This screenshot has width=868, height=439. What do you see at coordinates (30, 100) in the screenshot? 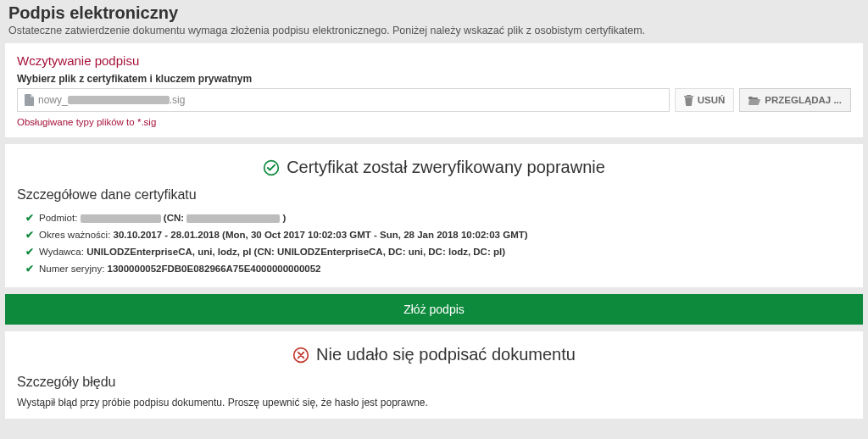
I see `file-icon` at bounding box center [30, 100].